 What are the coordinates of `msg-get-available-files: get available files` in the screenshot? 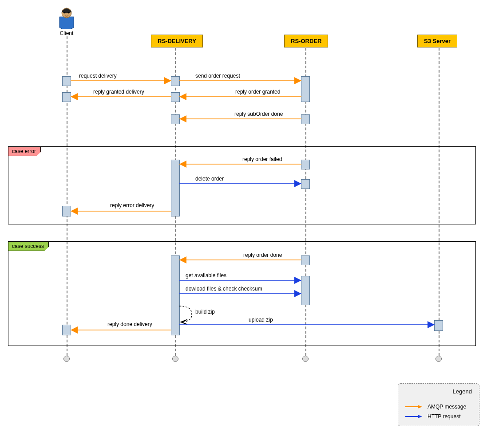 It's located at (206, 275).